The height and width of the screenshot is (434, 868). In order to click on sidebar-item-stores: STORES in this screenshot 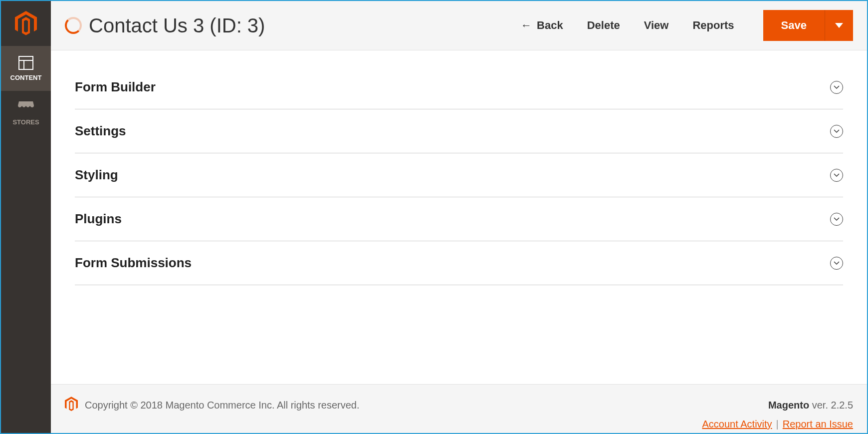, I will do `click(26, 113)`.